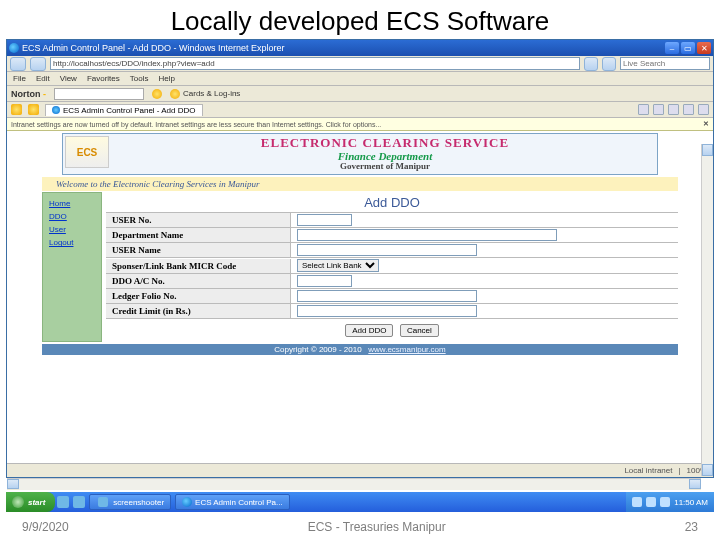 This screenshot has height=540, width=720. Describe the element at coordinates (658, 110) in the screenshot. I see `feeds-icon` at that location.